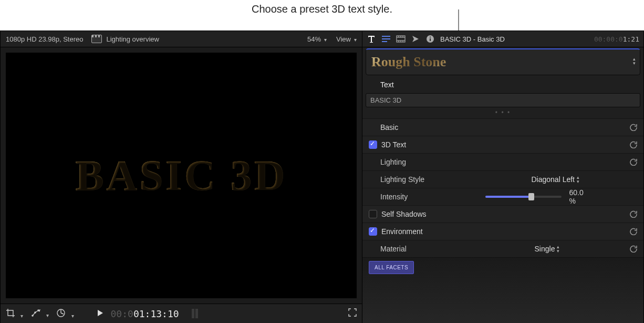 Image resolution: width=644 pixels, height=323 pixels. I want to click on self-shadows-row: Self Shadows, so click(503, 214).